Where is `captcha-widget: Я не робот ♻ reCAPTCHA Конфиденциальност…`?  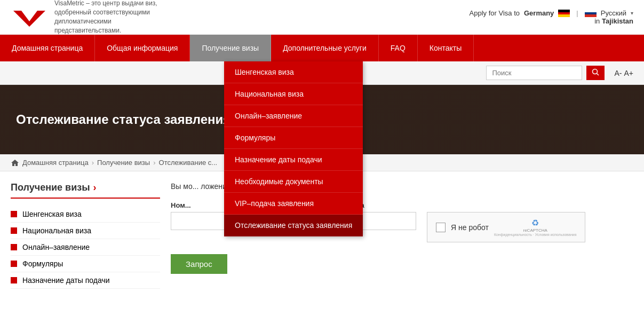
captcha-widget: Я не робот ♻ reCAPTCHA Конфиденциальност… is located at coordinates (506, 227).